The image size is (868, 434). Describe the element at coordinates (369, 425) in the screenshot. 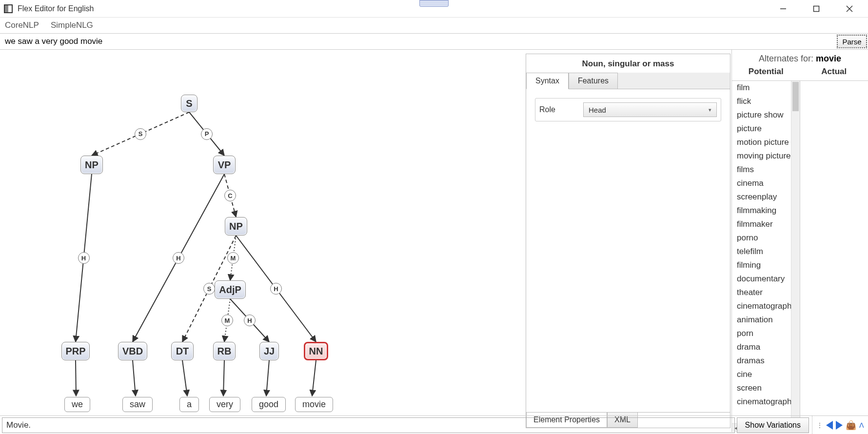

I see `output-text: Movie.` at that location.